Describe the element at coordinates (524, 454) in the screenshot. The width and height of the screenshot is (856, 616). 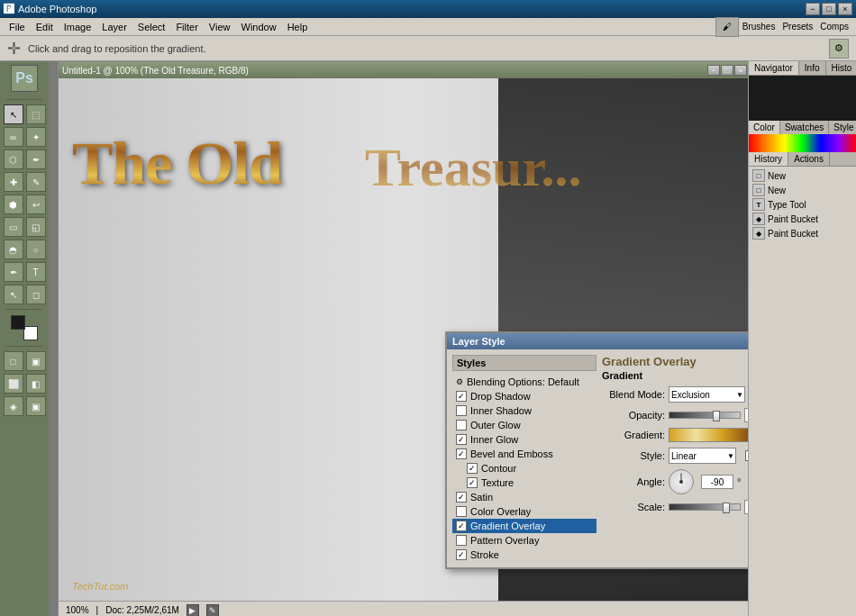
I see `style-item-bevel: ✓ Bevel and Emboss` at that location.